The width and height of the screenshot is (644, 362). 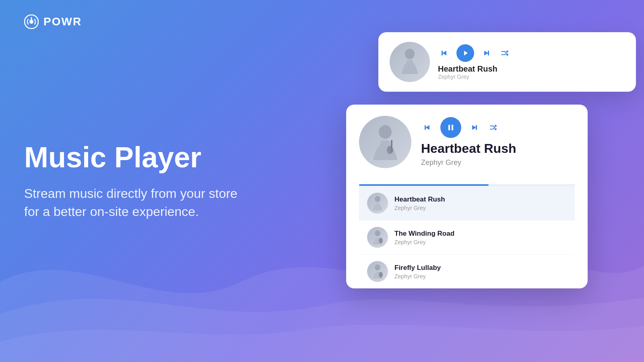 What do you see at coordinates (531, 77) in the screenshot?
I see `back-player-artist: Zephyr Grey` at bounding box center [531, 77].